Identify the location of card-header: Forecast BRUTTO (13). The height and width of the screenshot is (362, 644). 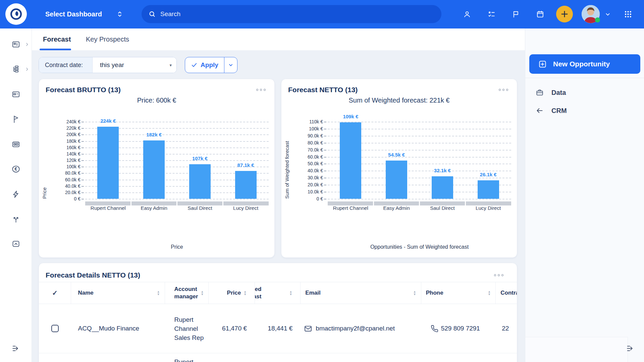
(157, 86).